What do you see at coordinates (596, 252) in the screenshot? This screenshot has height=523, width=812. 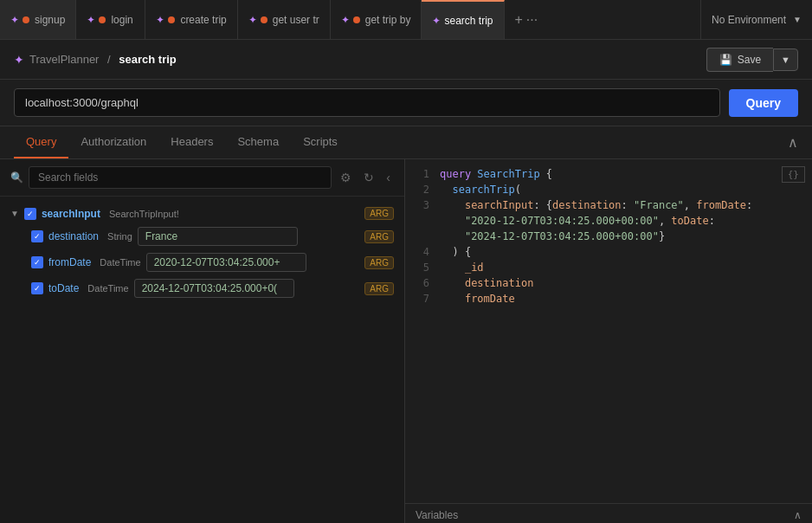 I see `code-line-4: ) {` at bounding box center [596, 252].